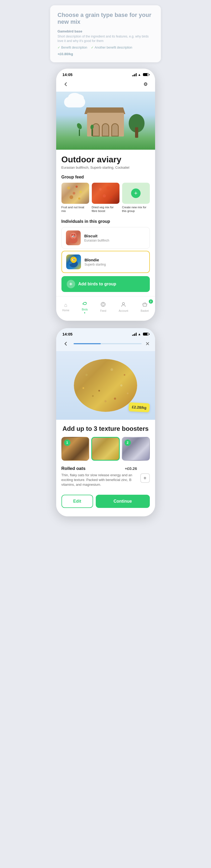 This screenshot has height=868, width=211. Describe the element at coordinates (68, 75) in the screenshot. I see `status-time-1: 14:05` at that location.